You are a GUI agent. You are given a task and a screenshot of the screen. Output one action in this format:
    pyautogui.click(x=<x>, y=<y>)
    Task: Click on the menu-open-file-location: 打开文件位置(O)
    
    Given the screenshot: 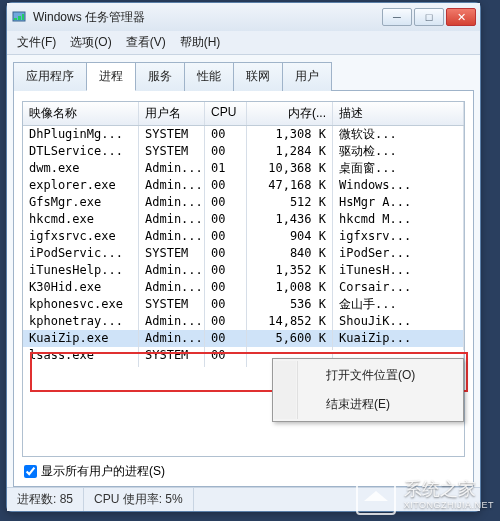 What is the action you would take?
    pyautogui.click(x=379, y=376)
    